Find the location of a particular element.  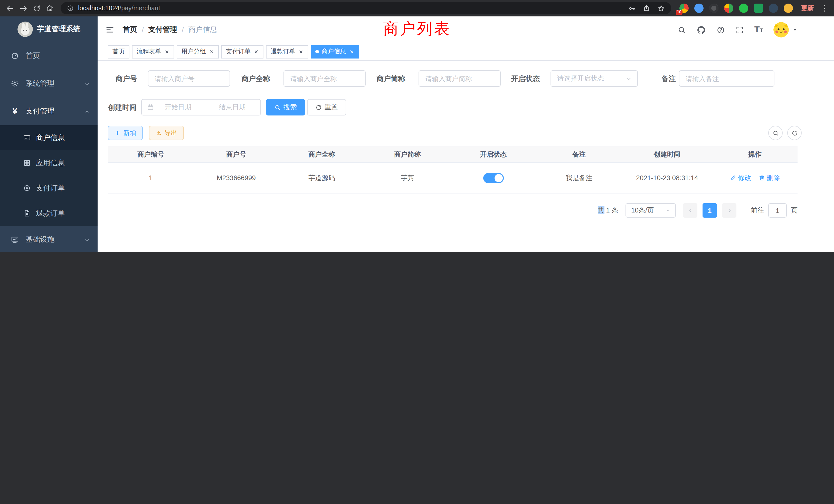

jump-suffix-label: 页 is located at coordinates (794, 210).